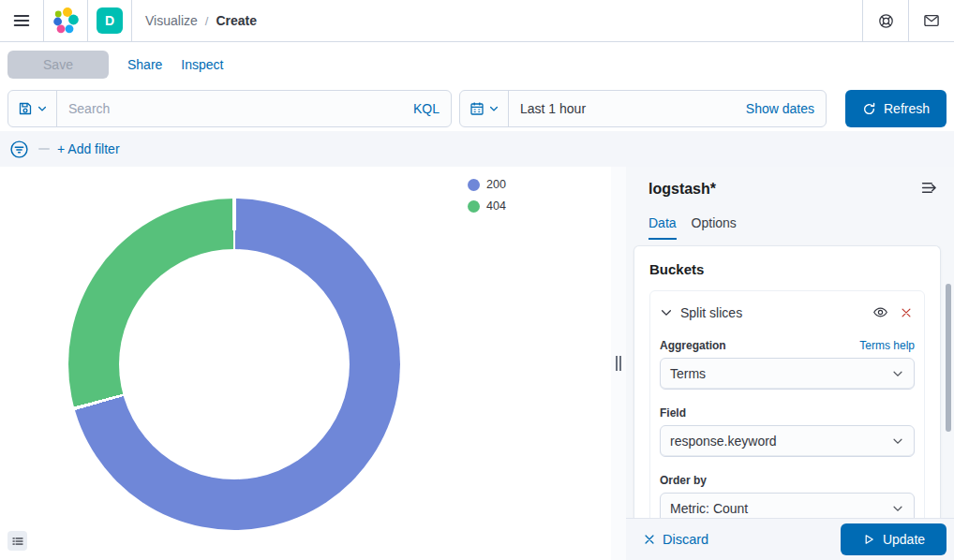  Describe the element at coordinates (869, 539) in the screenshot. I see `play-icon` at that location.